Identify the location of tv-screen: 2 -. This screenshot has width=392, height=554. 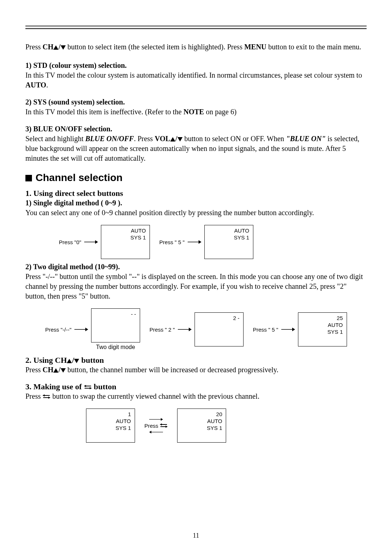
(219, 329).